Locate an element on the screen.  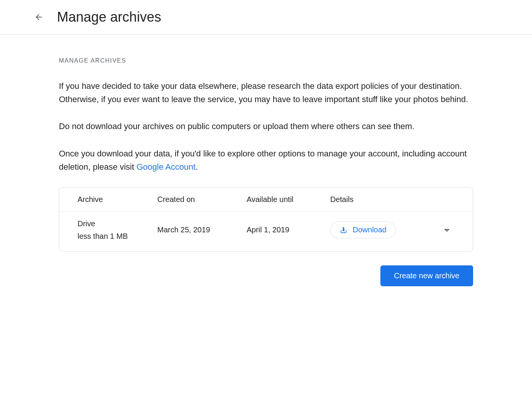
archive-size: less than 1 MB is located at coordinates (117, 236).